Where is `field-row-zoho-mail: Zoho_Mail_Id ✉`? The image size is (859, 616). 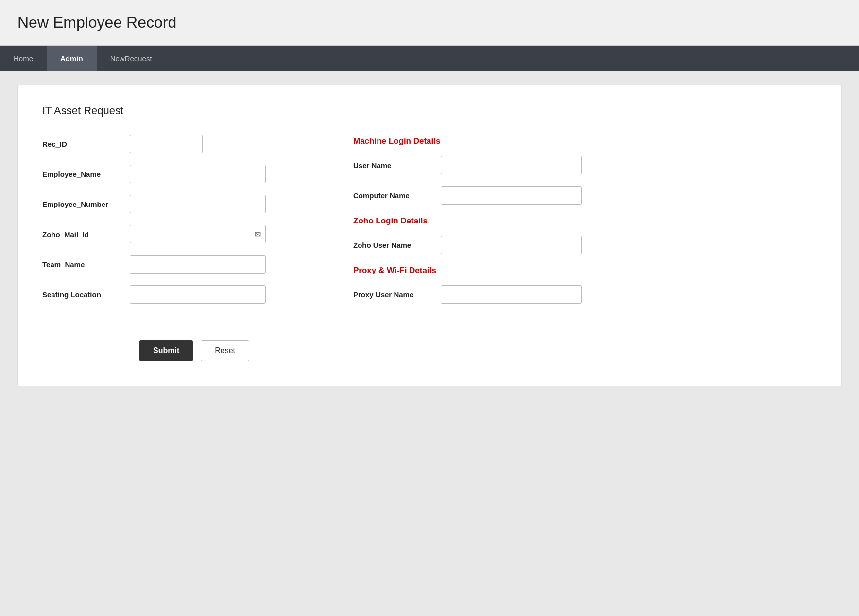
field-row-zoho-mail: Zoho_Mail_Id ✉ is located at coordinates (178, 234).